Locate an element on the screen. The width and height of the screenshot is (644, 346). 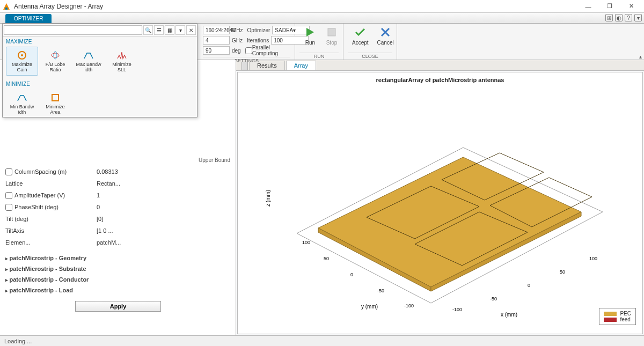
area-icon is located at coordinates (55, 98).